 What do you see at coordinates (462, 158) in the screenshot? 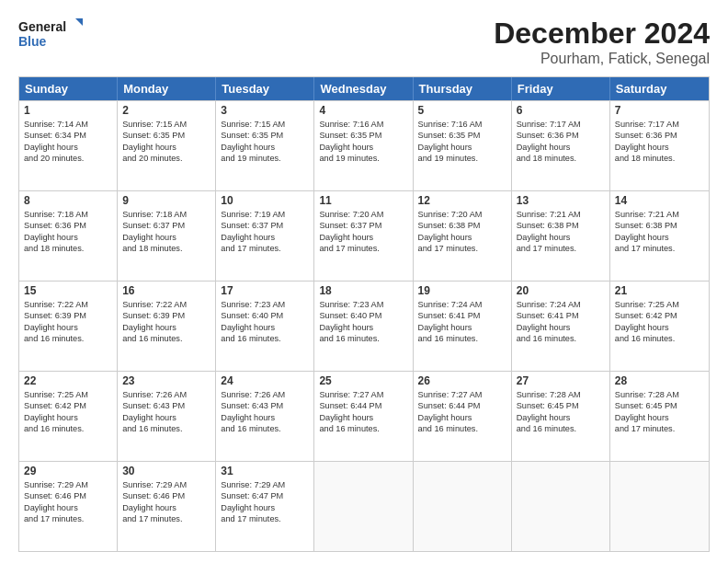
I see `daylight-duration: and 19 minutes.` at bounding box center [462, 158].